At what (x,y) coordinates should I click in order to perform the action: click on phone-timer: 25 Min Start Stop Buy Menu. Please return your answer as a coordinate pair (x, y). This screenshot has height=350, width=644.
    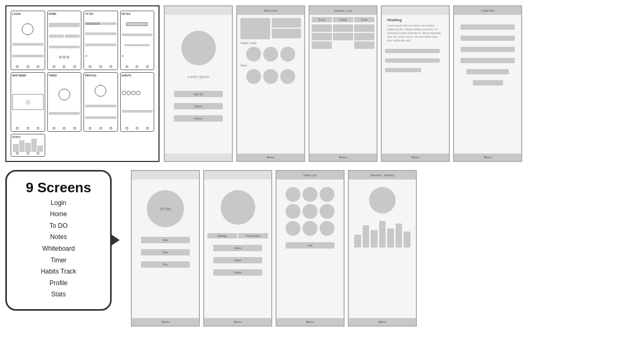
    Looking at the image, I should click on (165, 249).